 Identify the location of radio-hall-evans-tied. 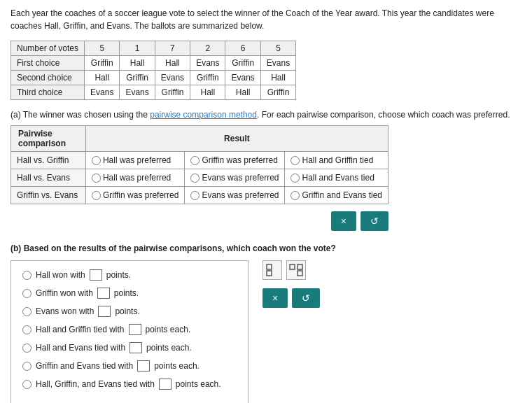
(295, 178).